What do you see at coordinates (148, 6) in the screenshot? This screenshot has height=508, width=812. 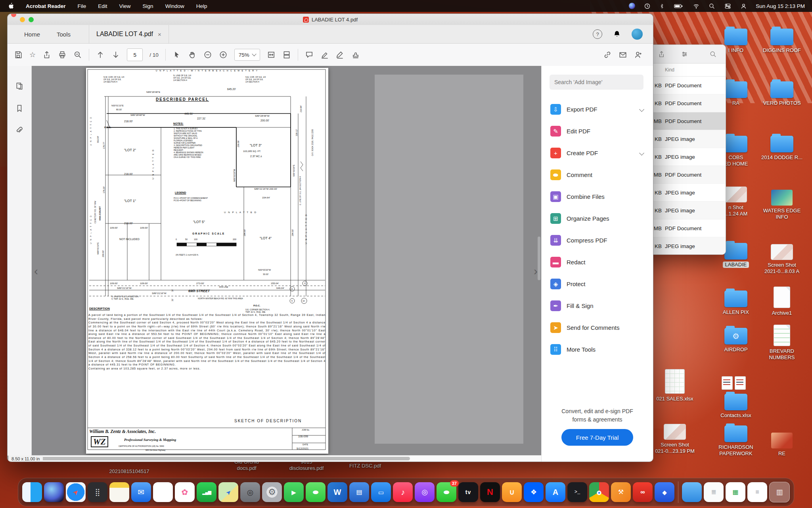 I see `menu-sign: Sign` at bounding box center [148, 6].